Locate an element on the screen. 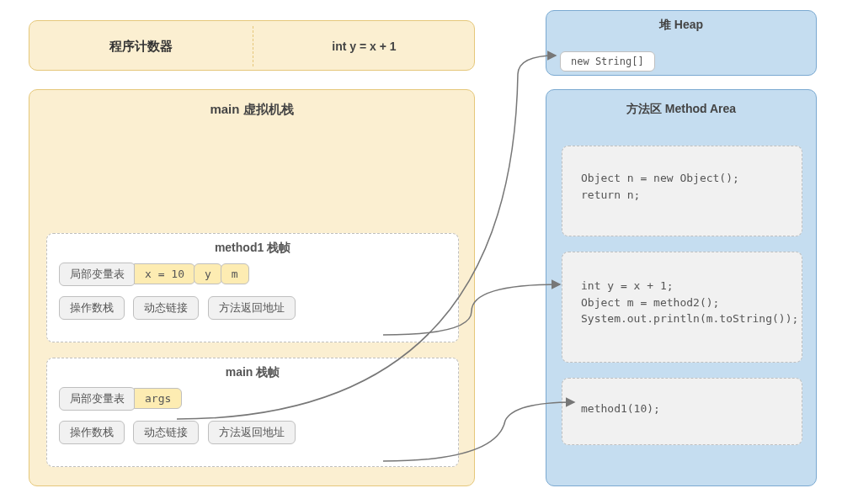 Image resolution: width=842 pixels, height=504 pixels. dynamic-linking-label-0: 动态链接 is located at coordinates (166, 308).